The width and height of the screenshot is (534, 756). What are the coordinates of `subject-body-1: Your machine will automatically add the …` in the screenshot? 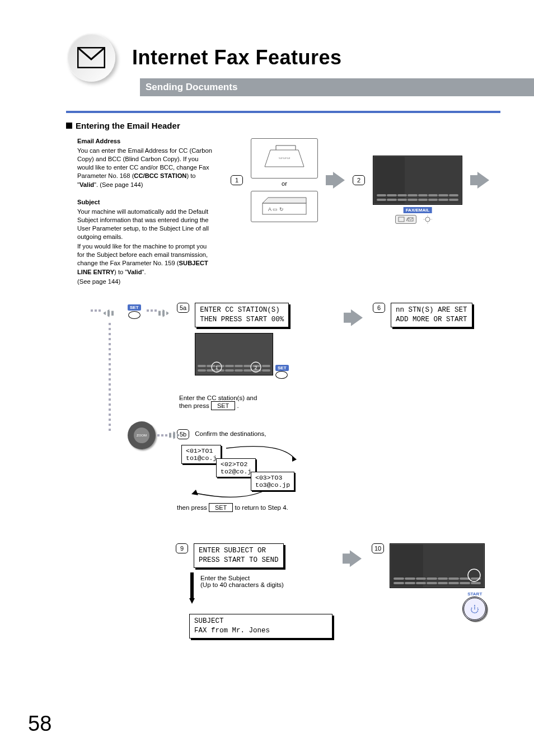 It's located at (146, 224).